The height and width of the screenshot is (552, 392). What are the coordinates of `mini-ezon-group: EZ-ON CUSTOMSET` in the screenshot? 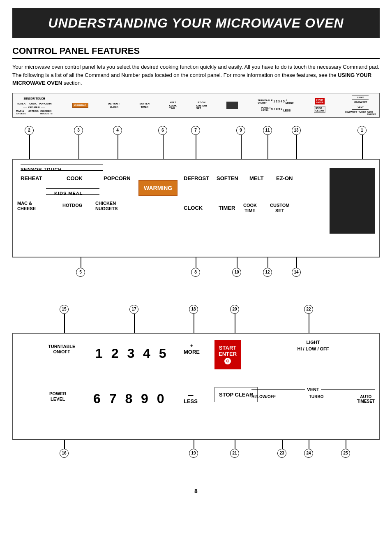 It's located at (202, 105).